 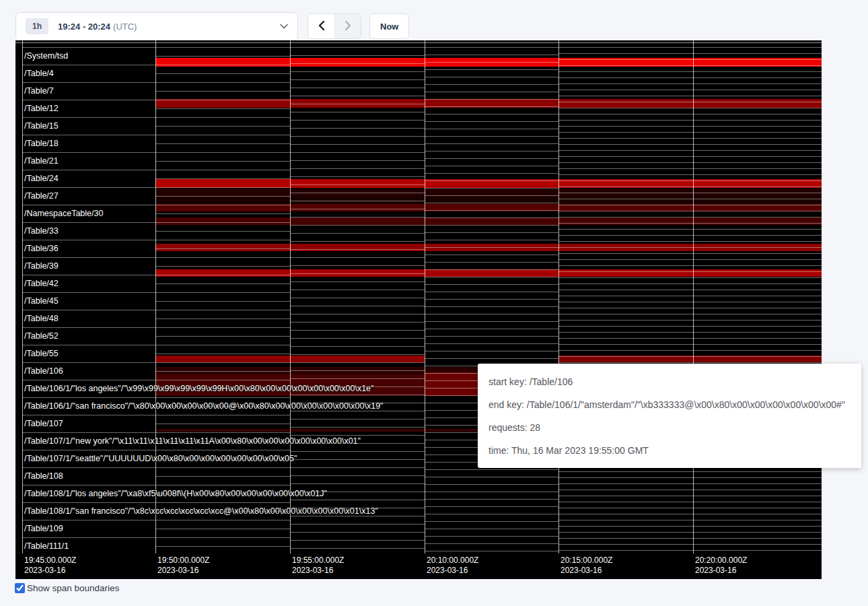 What do you see at coordinates (670, 450) in the screenshot?
I see `tooltip-time: time: Thu, 16 Mar 2023 19:55:00 GMT` at bounding box center [670, 450].